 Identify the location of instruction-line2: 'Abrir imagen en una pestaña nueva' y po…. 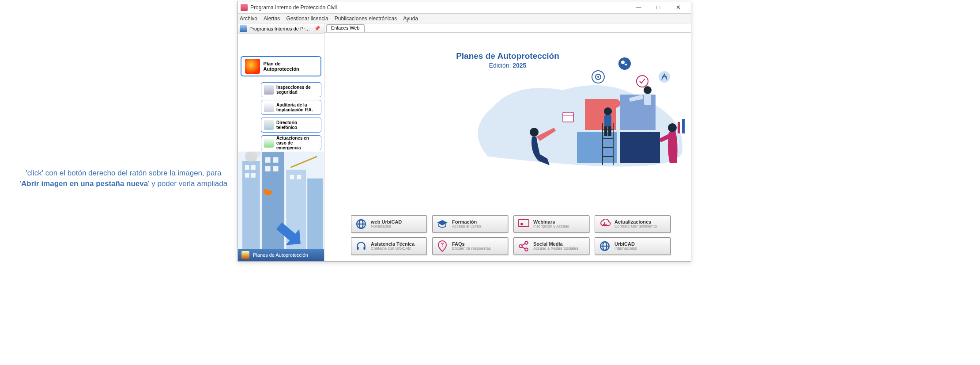
(124, 184).